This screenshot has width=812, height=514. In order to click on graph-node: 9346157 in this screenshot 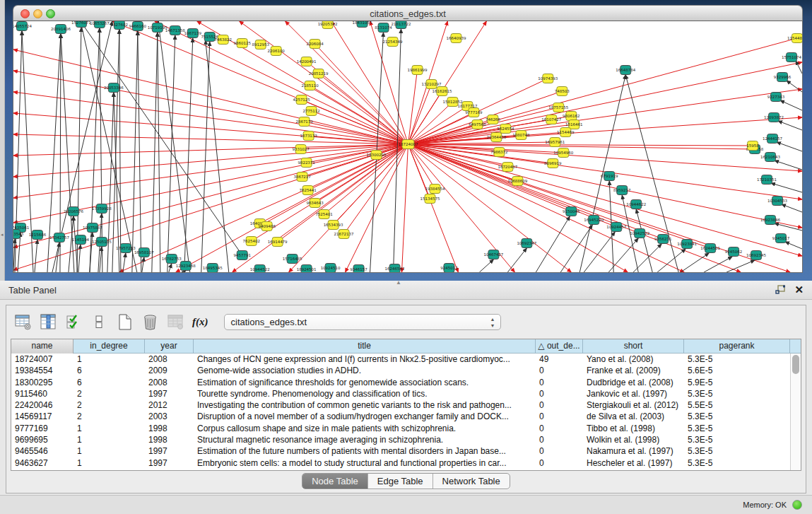, I will do `click(359, 269)`.